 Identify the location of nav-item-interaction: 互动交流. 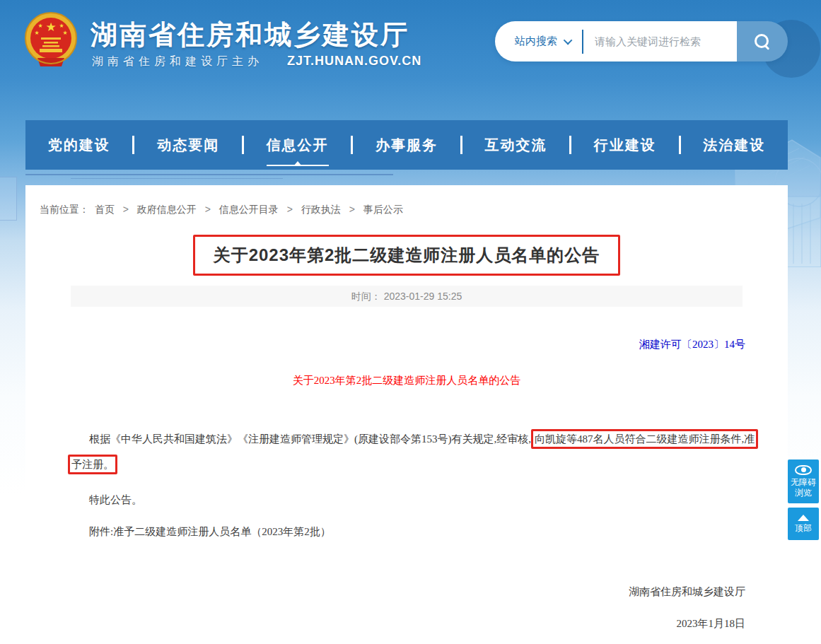
(516, 146).